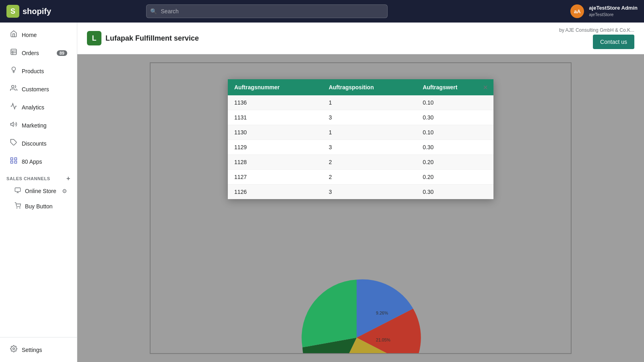 The image size is (644, 362). I want to click on buy-button-icon, so click(18, 206).